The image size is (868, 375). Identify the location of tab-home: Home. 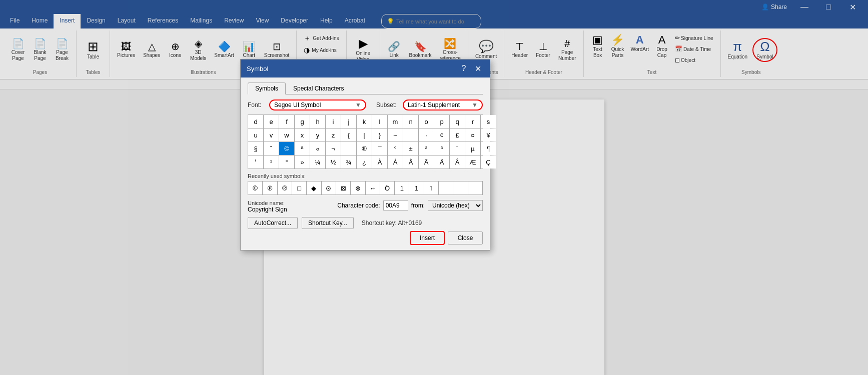
(40, 21).